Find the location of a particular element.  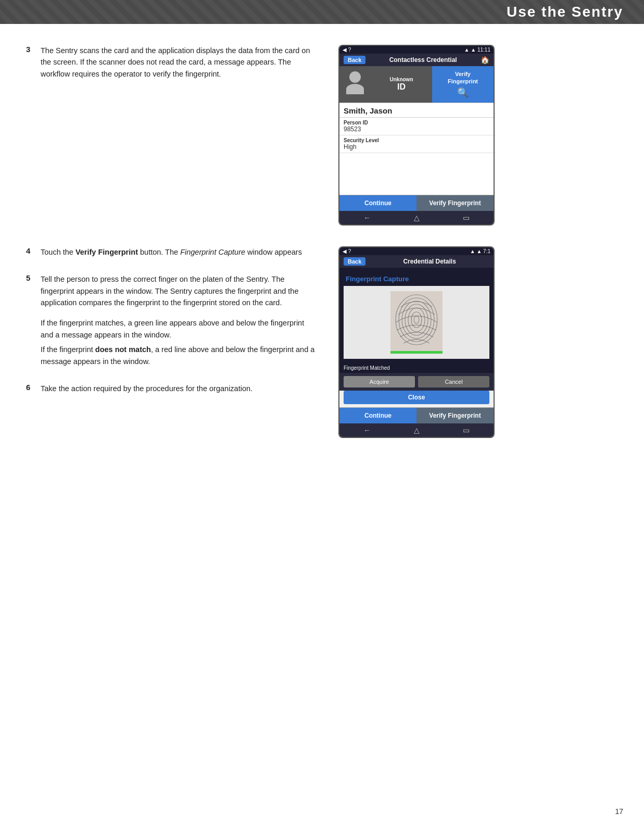

phone1-mockup: ◀ ? ▲ ▲ 11:11 Back Contactless Credentia… is located at coordinates (416, 135).